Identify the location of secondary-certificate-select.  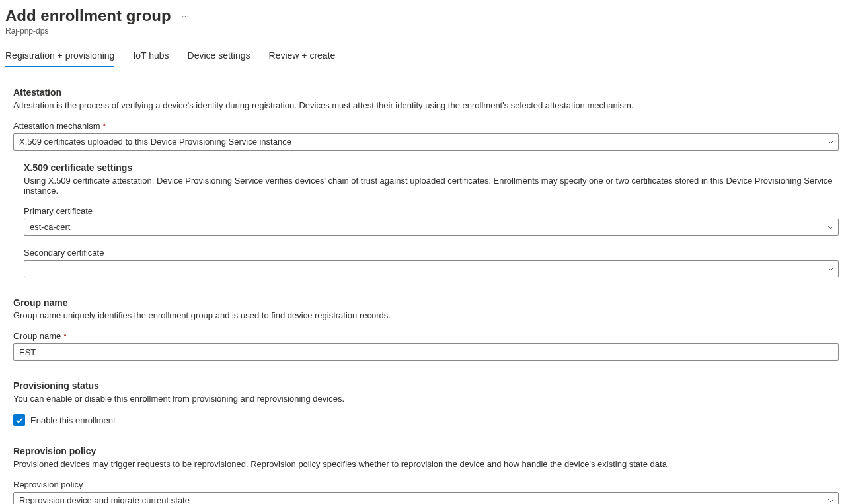
(431, 269).